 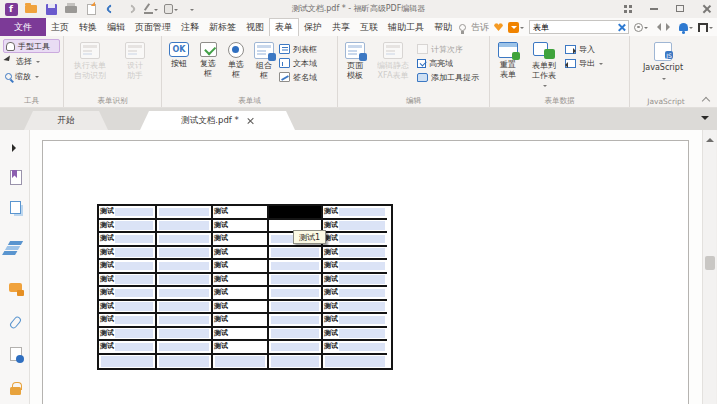 I want to click on tab-protect: 保护, so click(x=313, y=27).